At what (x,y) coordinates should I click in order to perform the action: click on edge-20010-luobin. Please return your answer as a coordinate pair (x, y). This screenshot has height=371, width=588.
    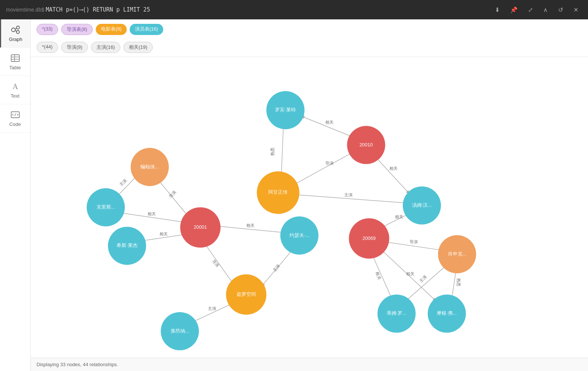
    Looking at the image, I should click on (327, 127).